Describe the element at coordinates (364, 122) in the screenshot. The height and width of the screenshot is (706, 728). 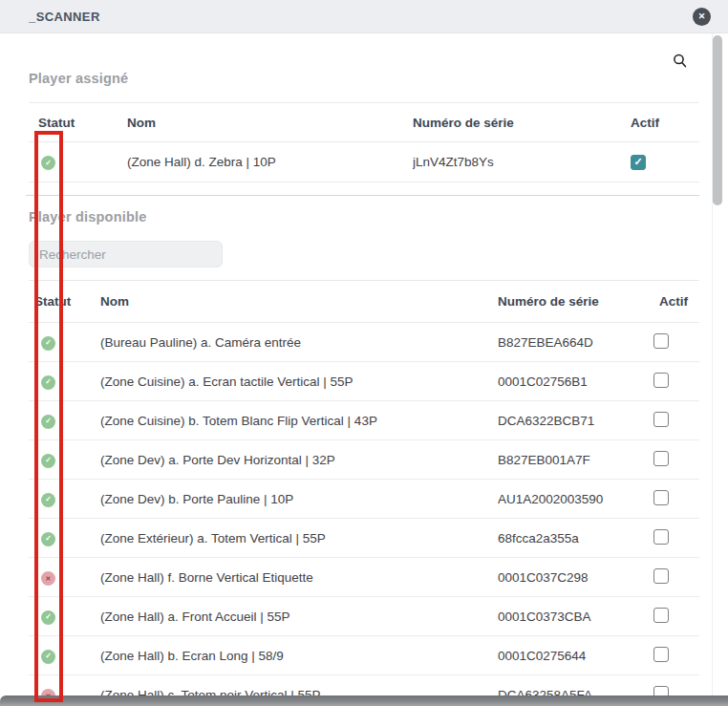
I see `assigned-table-header: Statut Nom Numéro de série Actif` at that location.